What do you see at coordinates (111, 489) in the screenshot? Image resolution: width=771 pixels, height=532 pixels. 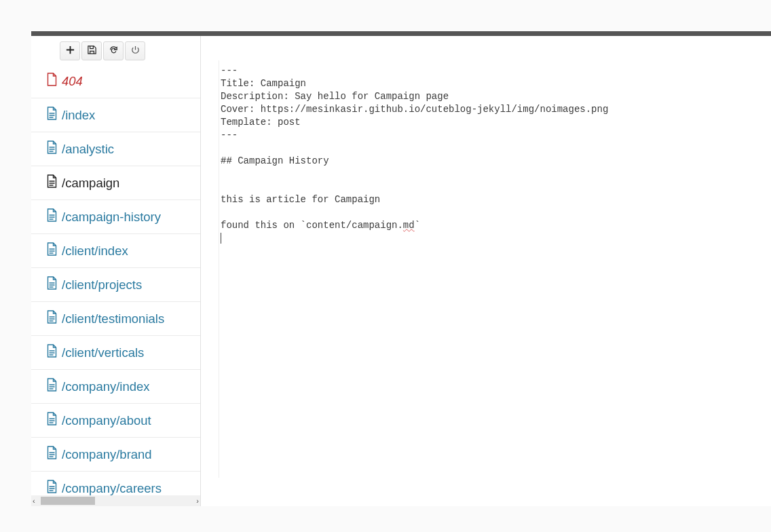 I see `file-item-label: /company/careers` at bounding box center [111, 489].